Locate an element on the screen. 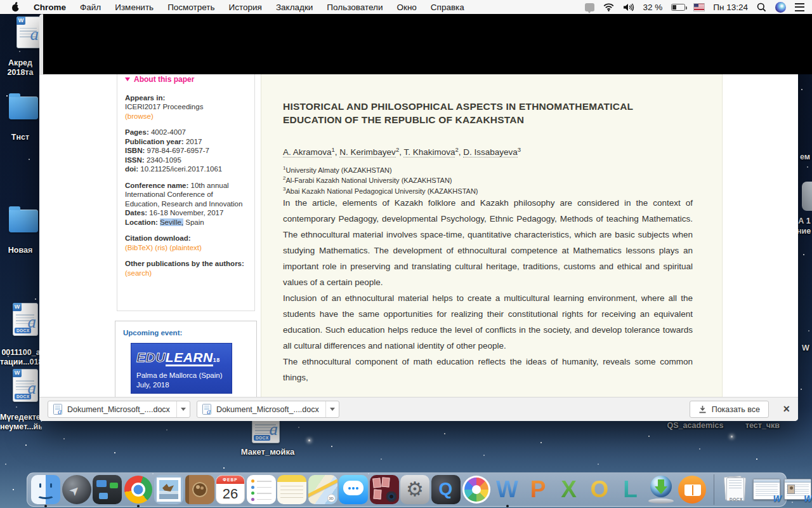  edge-fragment: ем is located at coordinates (805, 157).